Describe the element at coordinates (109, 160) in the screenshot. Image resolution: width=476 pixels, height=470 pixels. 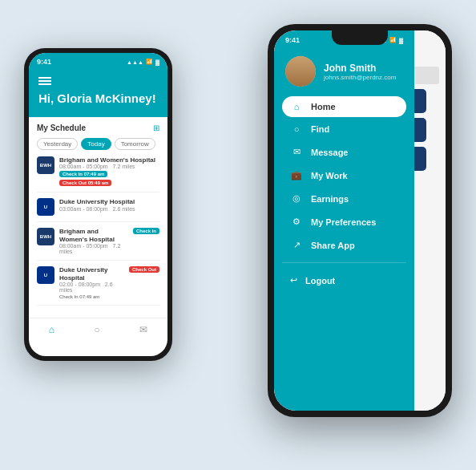
I see `hospital-name-1: Brigham and Women's Hospital` at that location.